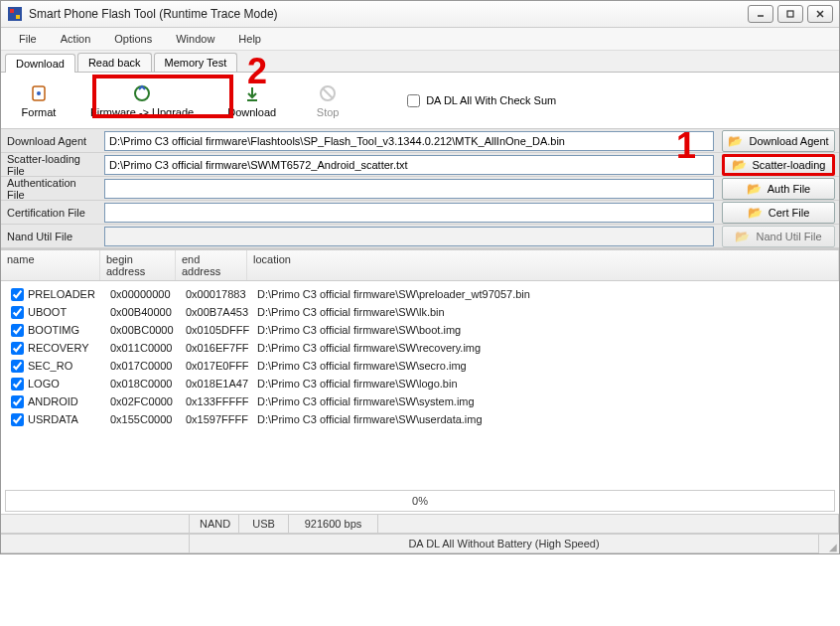 This screenshot has width=840, height=626. What do you see at coordinates (420, 141) in the screenshot?
I see `download-agent-row: Download Agent 📂Download Agent` at bounding box center [420, 141].